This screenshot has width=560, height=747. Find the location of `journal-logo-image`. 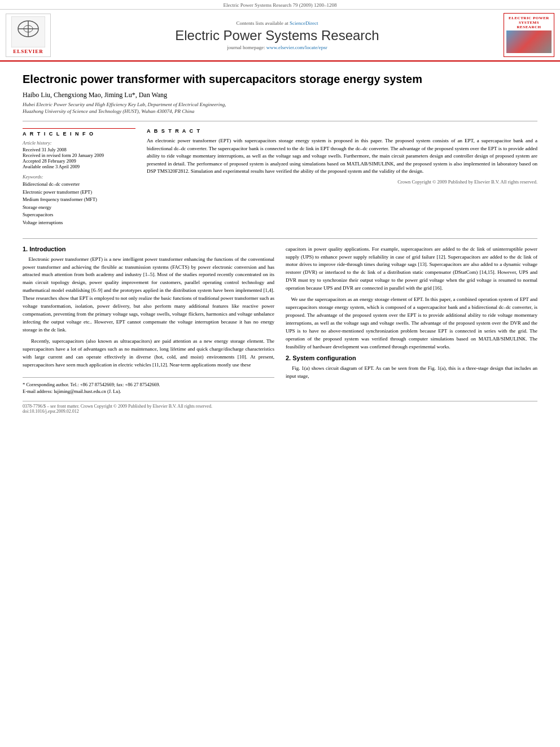

journal-logo-image is located at coordinates (529, 42).